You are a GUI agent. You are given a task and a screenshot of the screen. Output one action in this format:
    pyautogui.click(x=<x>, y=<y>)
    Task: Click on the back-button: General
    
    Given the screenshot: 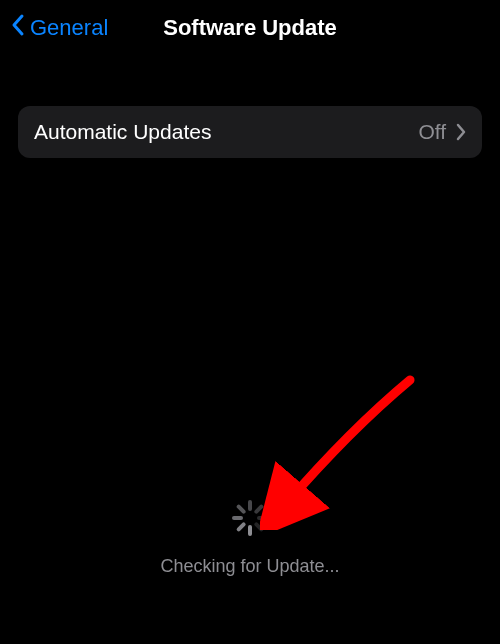 What is the action you would take?
    pyautogui.click(x=59, y=28)
    